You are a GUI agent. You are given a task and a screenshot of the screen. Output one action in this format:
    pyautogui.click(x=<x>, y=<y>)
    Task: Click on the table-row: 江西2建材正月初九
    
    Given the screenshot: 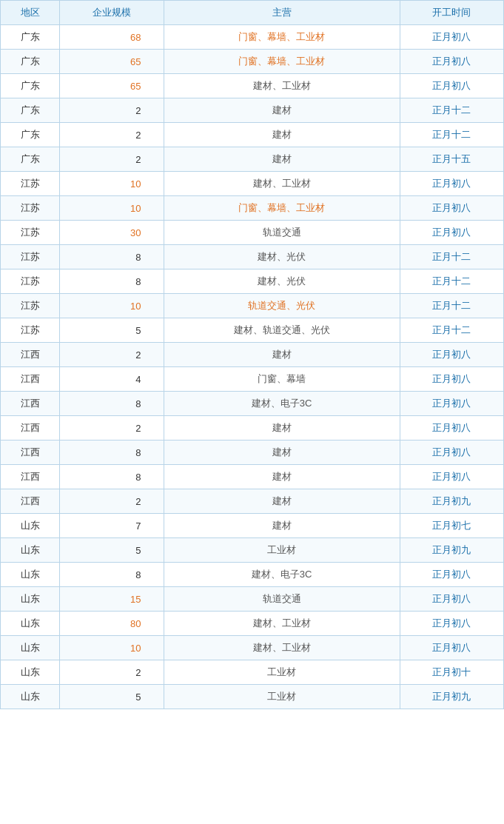 What is the action you would take?
    pyautogui.click(x=252, y=502)
    